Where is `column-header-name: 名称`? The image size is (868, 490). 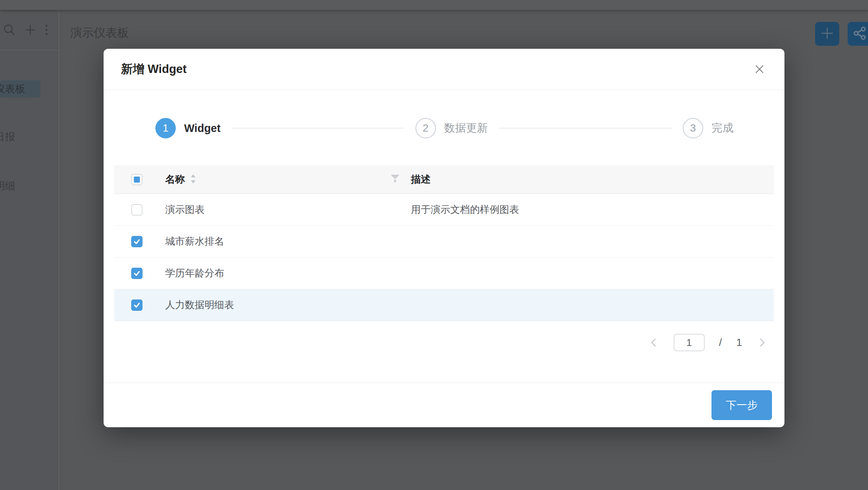 column-header-name: 名称 is located at coordinates (175, 179).